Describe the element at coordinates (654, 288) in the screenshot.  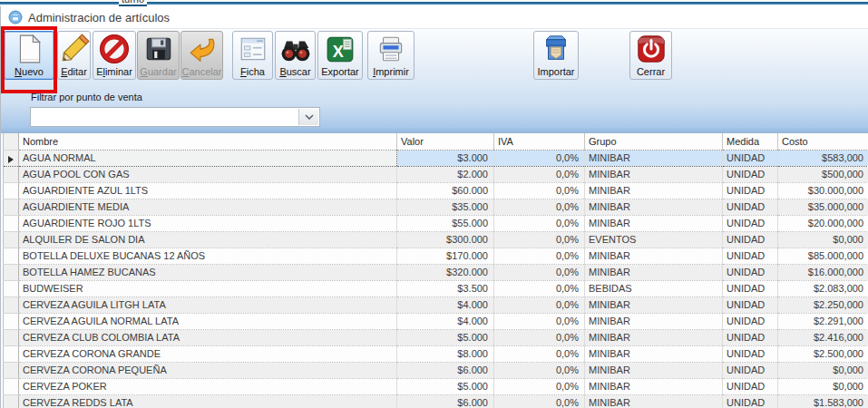
I see `cell-grupo: BEBIDAS` at that location.